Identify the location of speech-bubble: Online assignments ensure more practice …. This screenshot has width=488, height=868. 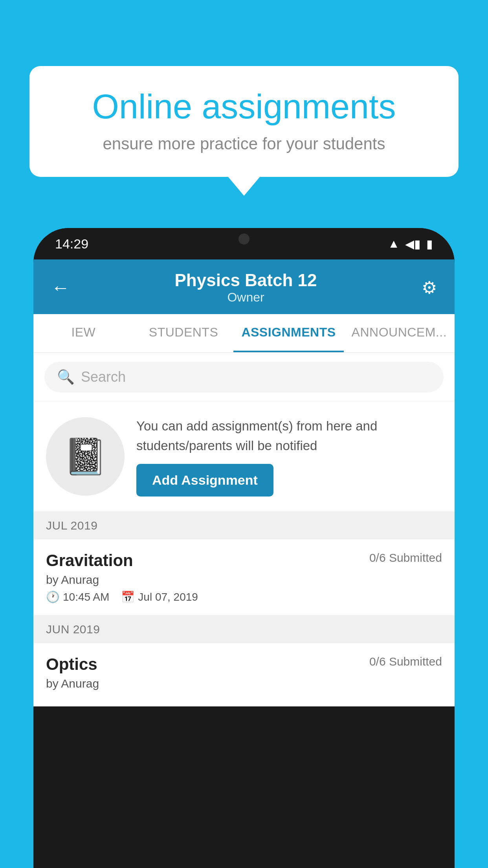
(244, 121).